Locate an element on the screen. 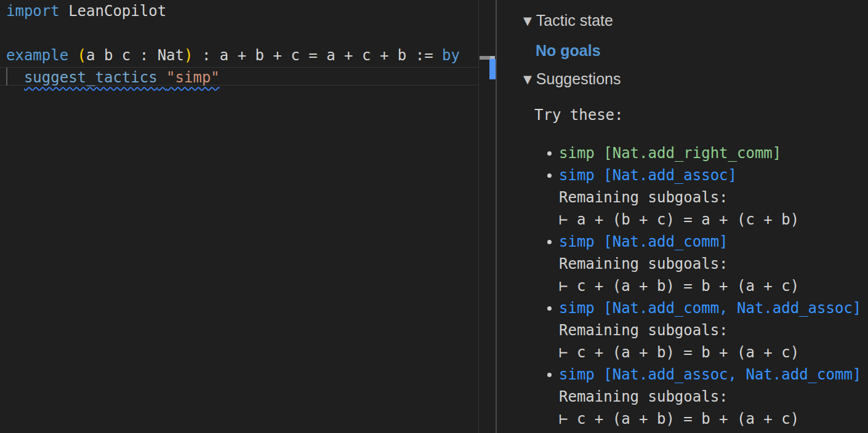 This screenshot has height=433, width=868. suggestions-title: Suggestions is located at coordinates (579, 79).